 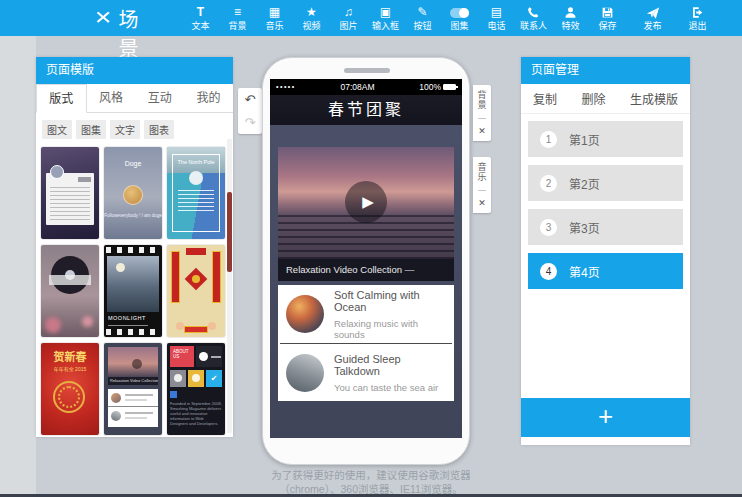 What do you see at coordinates (230, 286) in the screenshot?
I see `template-scrollbar-track` at bounding box center [230, 286].